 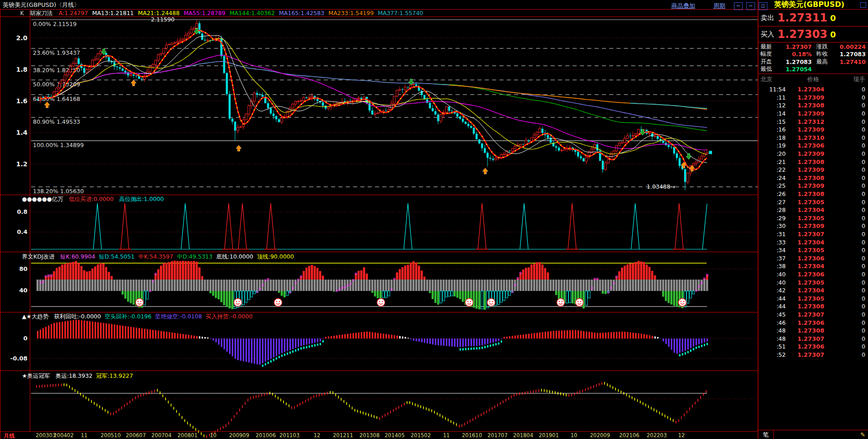 What do you see at coordinates (802, 34) in the screenshot?
I see `bid-price: 1.27303` at bounding box center [802, 34].